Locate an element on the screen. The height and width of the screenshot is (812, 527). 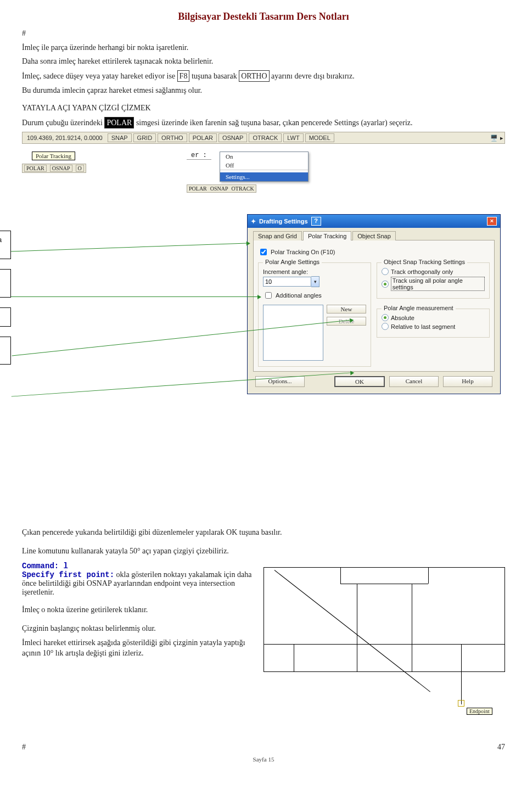
context-menu: On Off Settings... is located at coordinates (264, 167).